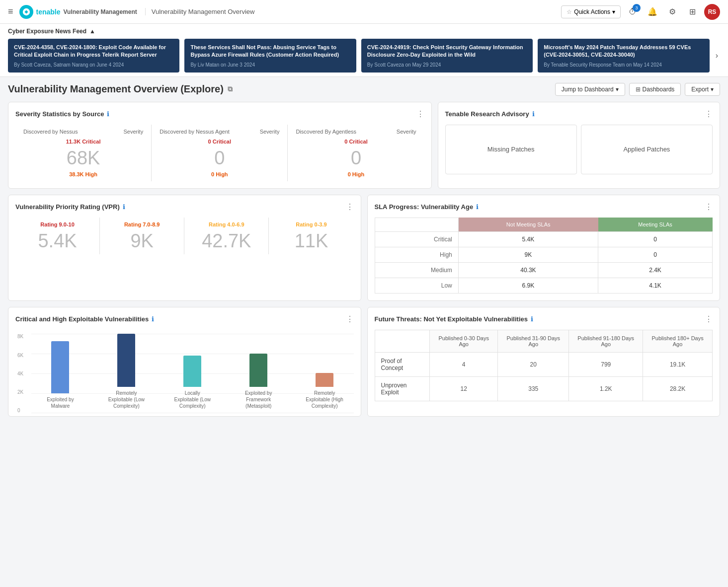 The image size is (728, 587). What do you see at coordinates (350, 319) in the screenshot?
I see `bar-chart-menu: ⋮` at bounding box center [350, 319].